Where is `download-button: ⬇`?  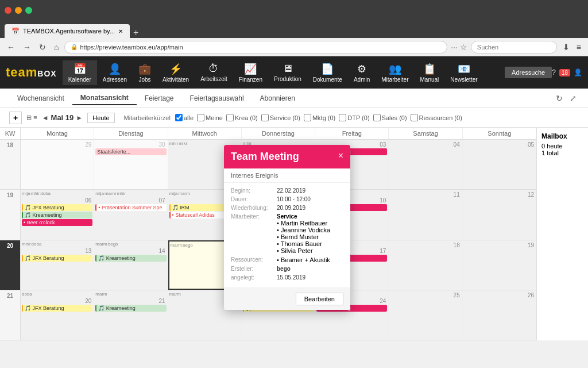 download-button: ⬇ is located at coordinates (566, 47).